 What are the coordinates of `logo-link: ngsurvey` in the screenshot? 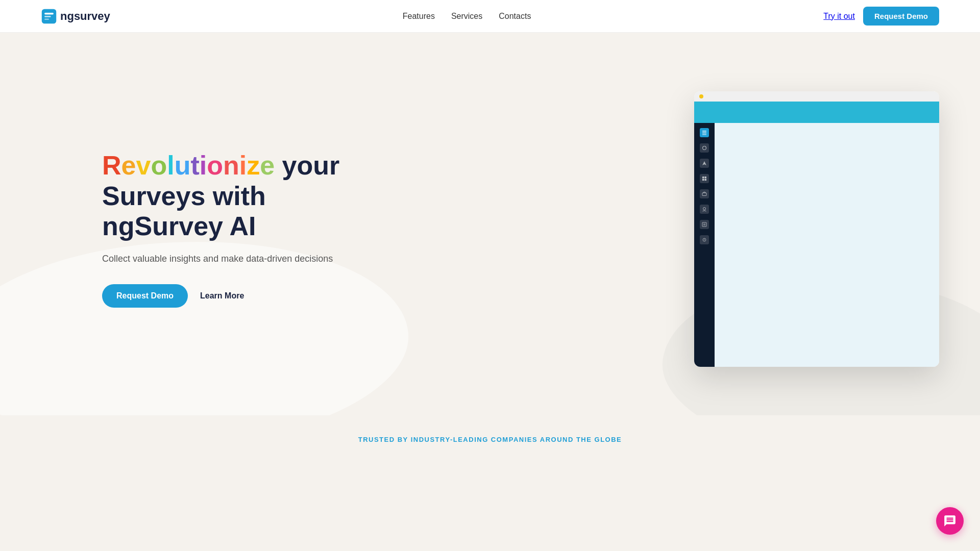 It's located at (76, 16).